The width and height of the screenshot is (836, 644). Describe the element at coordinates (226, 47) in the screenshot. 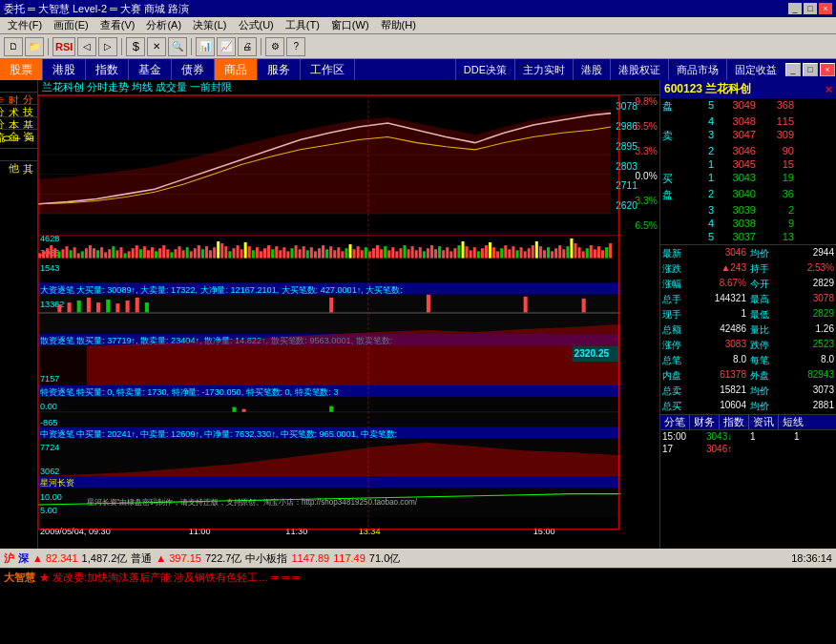

I see `toolbar-chart2: 📈` at that location.